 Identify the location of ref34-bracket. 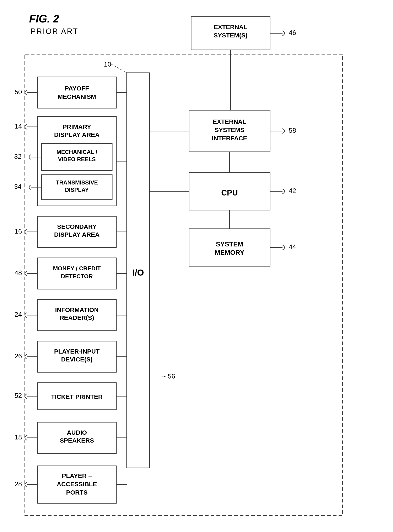
(30, 187).